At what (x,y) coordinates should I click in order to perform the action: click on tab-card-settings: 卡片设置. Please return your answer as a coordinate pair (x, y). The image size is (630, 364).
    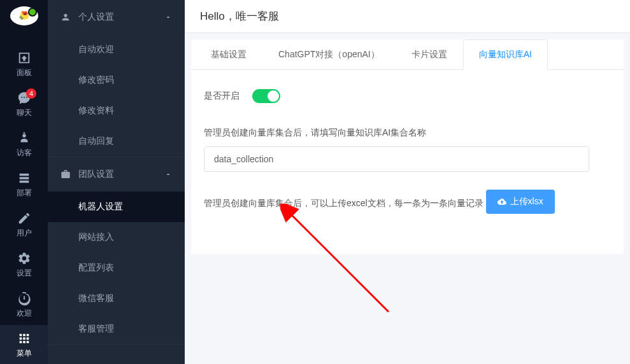
    Looking at the image, I should click on (429, 55).